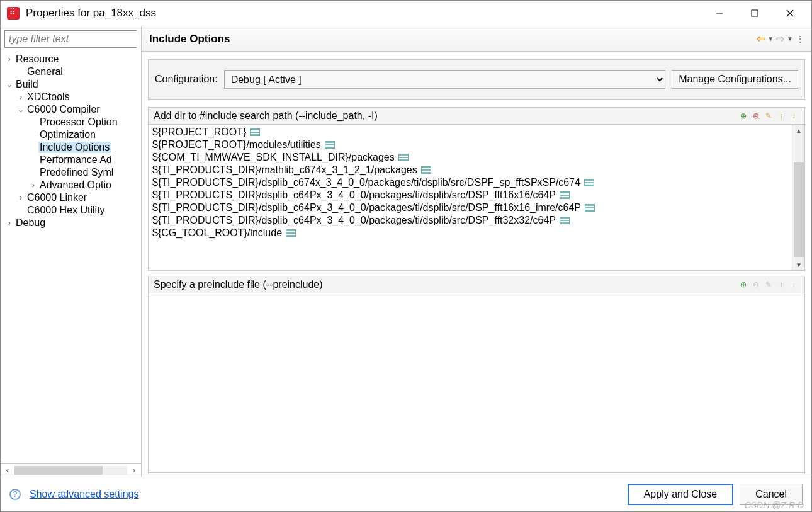 The image size is (812, 512). Describe the element at coordinates (790, 13) in the screenshot. I see `close-button` at that location.